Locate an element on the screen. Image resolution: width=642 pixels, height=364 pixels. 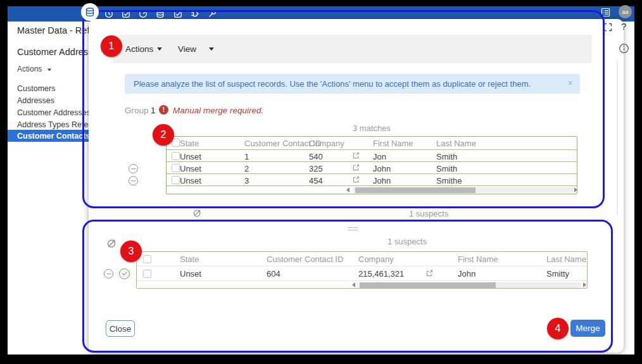
expand-icon is located at coordinates (608, 27).